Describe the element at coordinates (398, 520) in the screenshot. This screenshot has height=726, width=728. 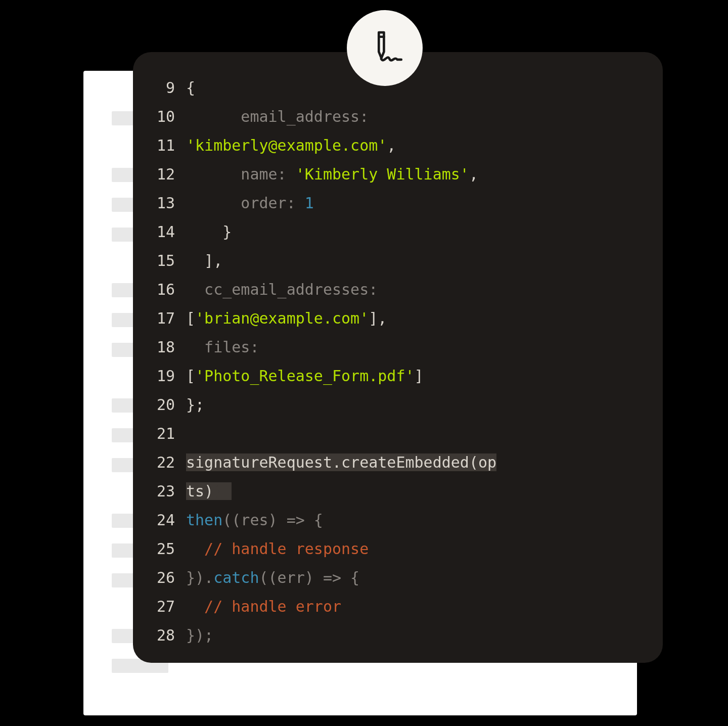
I see `code-line: 24then((res) => {` at that location.